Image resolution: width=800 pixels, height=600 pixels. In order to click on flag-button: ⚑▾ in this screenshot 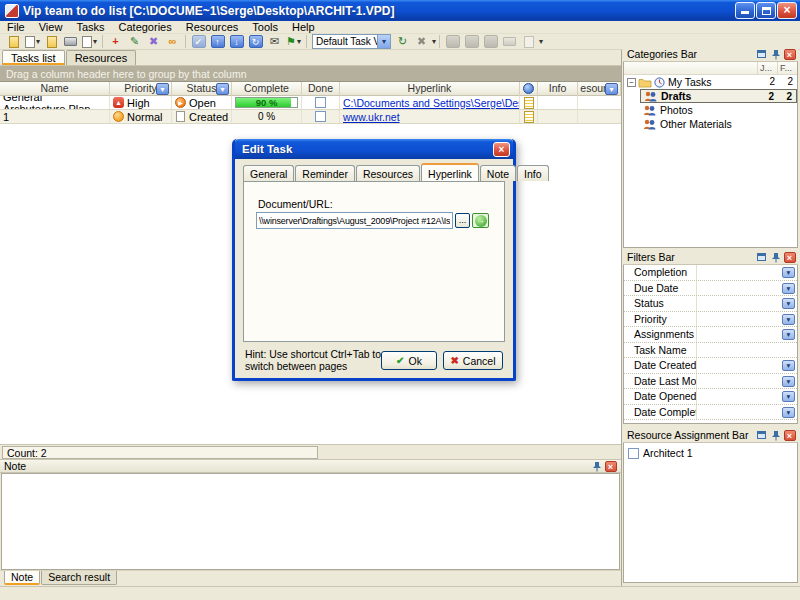, I will do `click(294, 42)`.